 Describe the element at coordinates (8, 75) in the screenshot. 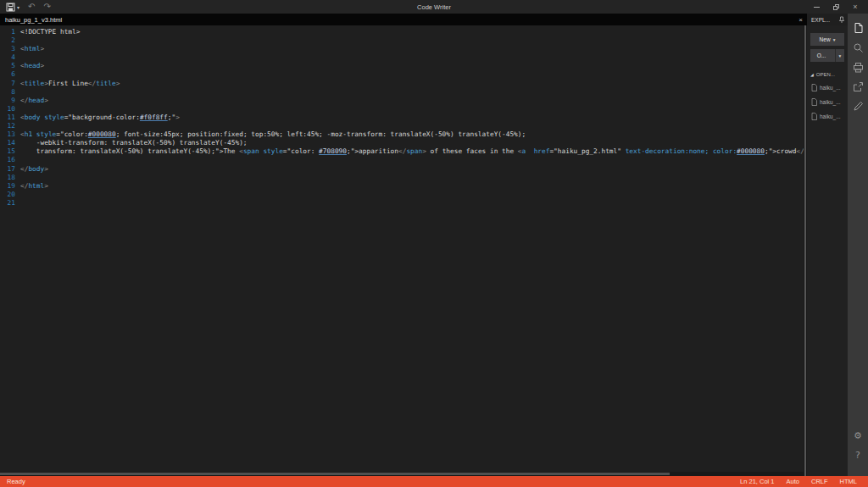

I see `line-number: 6` at that location.